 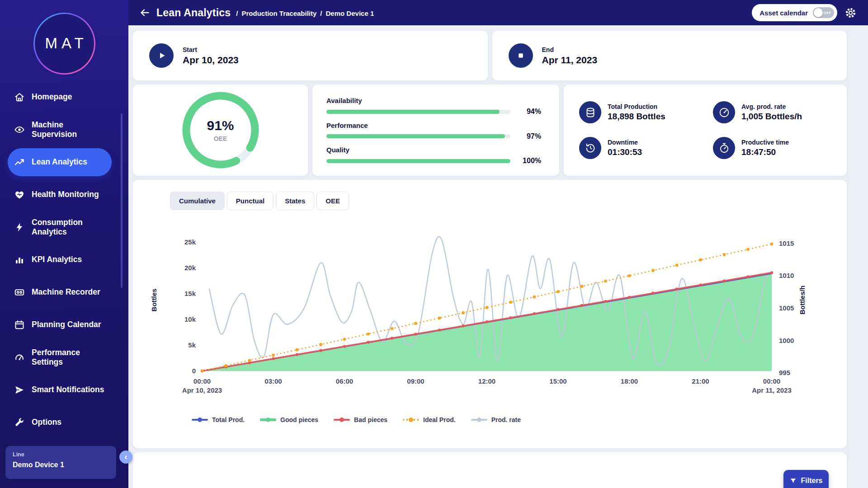 What do you see at coordinates (772, 117) in the screenshot?
I see `stat-value: 1,005 Bottles/h` at bounding box center [772, 117].